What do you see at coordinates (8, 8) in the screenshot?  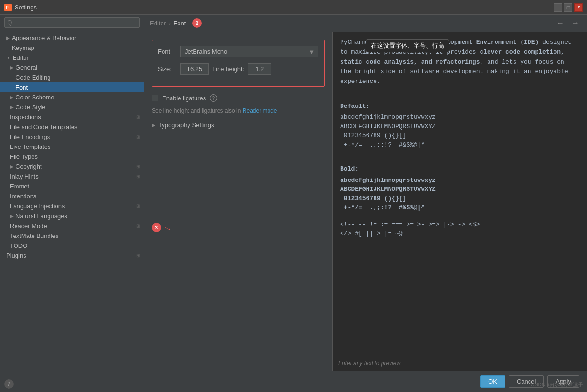 I see `app-icon: P` at bounding box center [8, 8].